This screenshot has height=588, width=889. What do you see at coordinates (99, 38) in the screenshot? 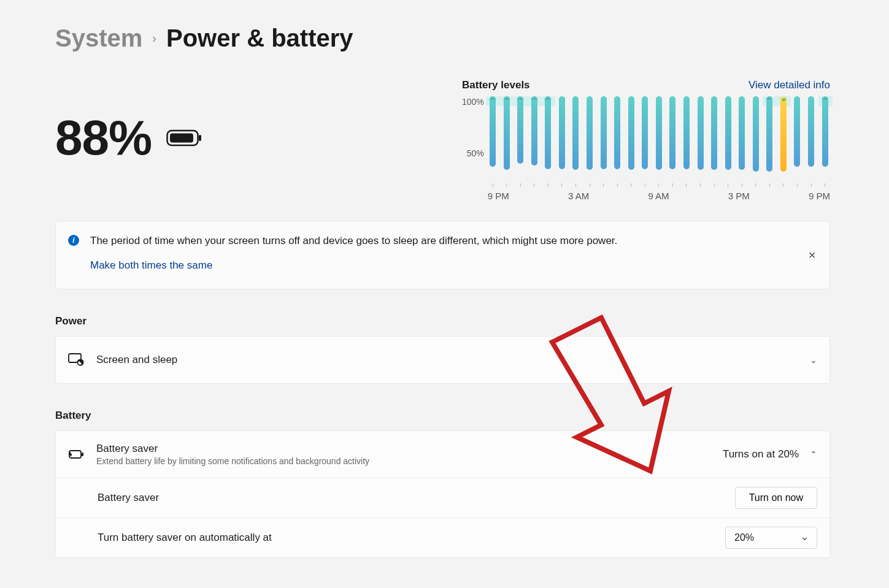
I see `breadcrumb-parent: System` at bounding box center [99, 38].